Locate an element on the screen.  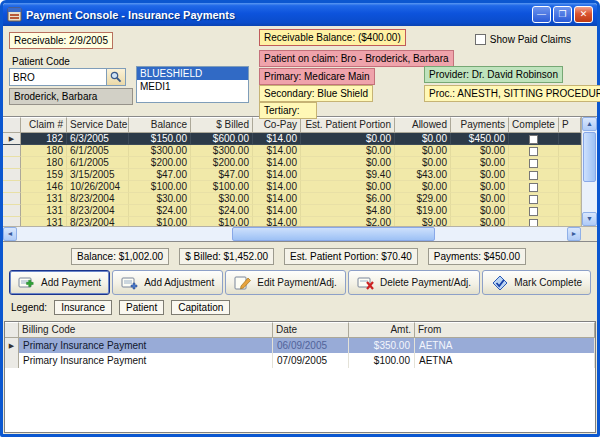
billed-cell: $30.00 is located at coordinates (222, 199).